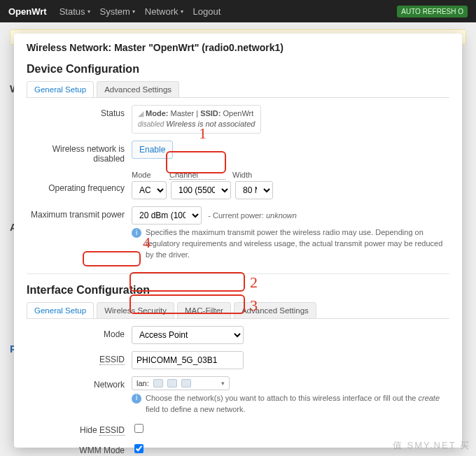  I want to click on label-status: Status, so click(79, 112).